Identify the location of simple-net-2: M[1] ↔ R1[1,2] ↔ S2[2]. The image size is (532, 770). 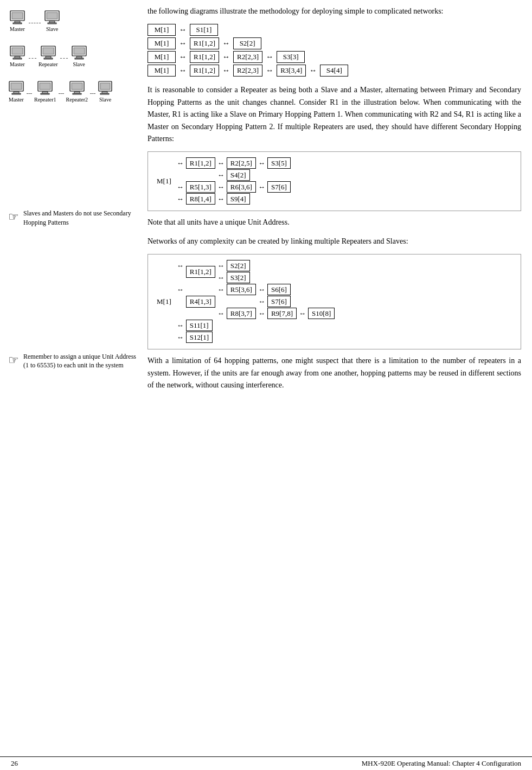
(334, 43).